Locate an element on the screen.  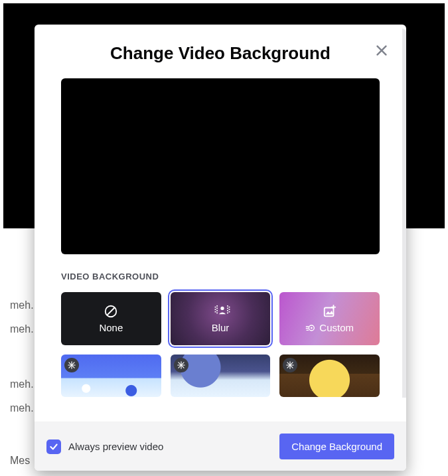
background-preset-twilight-snow is located at coordinates (220, 376).